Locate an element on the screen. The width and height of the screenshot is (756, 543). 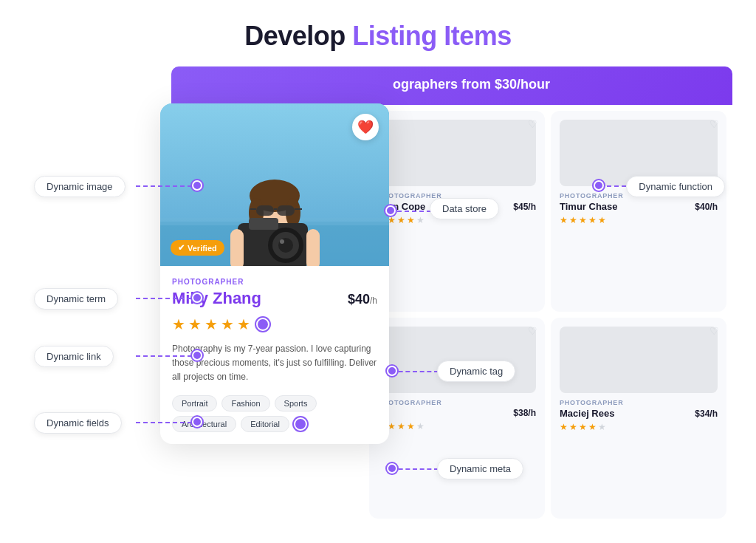
dynamic-tag-dot is located at coordinates (392, 371).